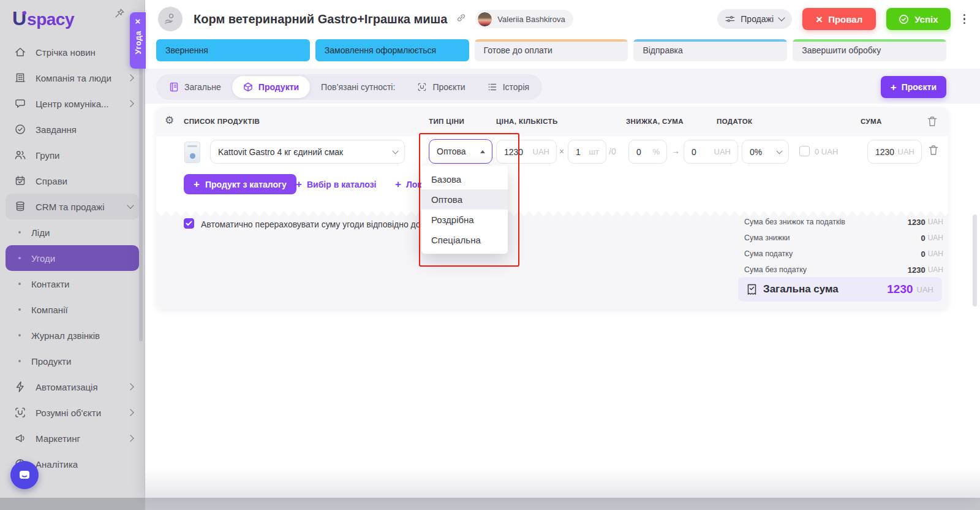  I want to click on owner-name: Valeriia Bashkirova, so click(531, 20).